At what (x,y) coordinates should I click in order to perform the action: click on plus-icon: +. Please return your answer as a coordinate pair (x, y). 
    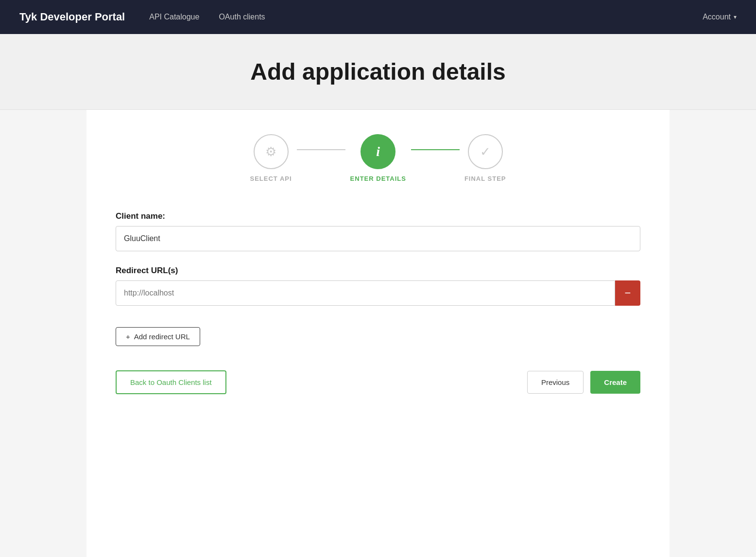
    Looking at the image, I should click on (128, 336).